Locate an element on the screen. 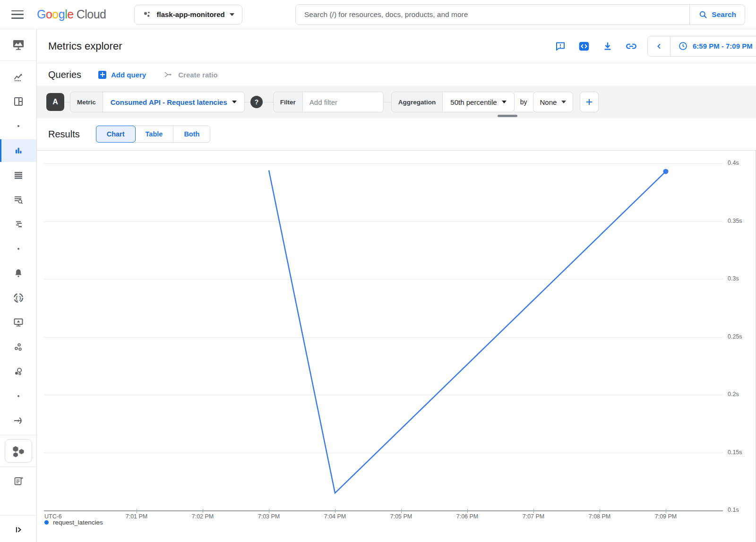 The height and width of the screenshot is (542, 756). series-end-point is located at coordinates (666, 172).